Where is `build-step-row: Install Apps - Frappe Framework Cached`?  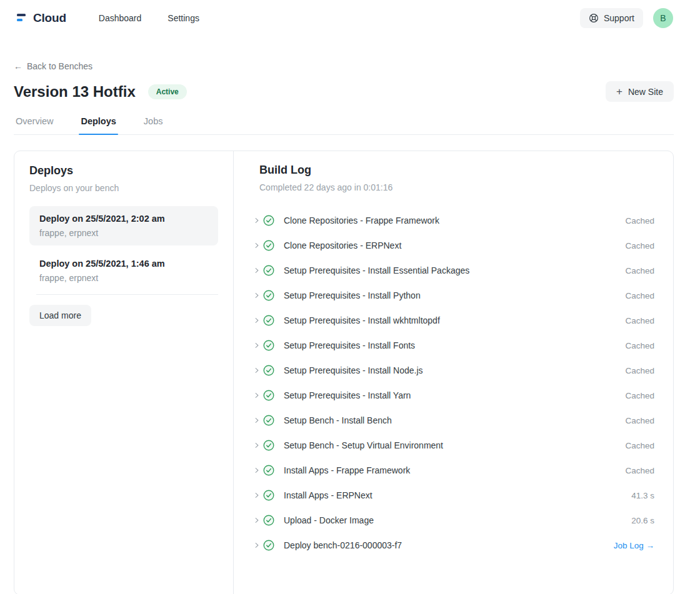
build-step-row: Install Apps - Frappe Framework Cached is located at coordinates (454, 470).